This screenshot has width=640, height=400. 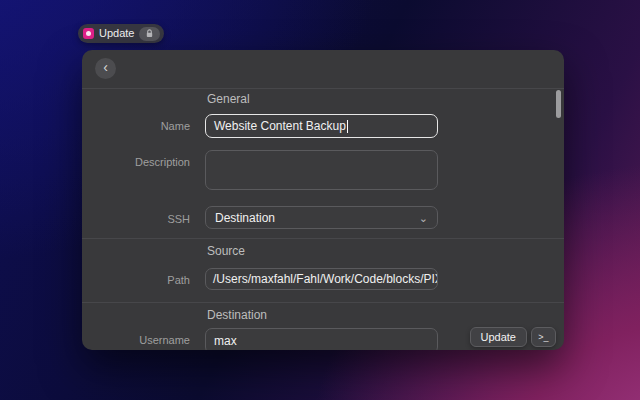 I want to click on update-button-label: Update, so click(x=498, y=337).